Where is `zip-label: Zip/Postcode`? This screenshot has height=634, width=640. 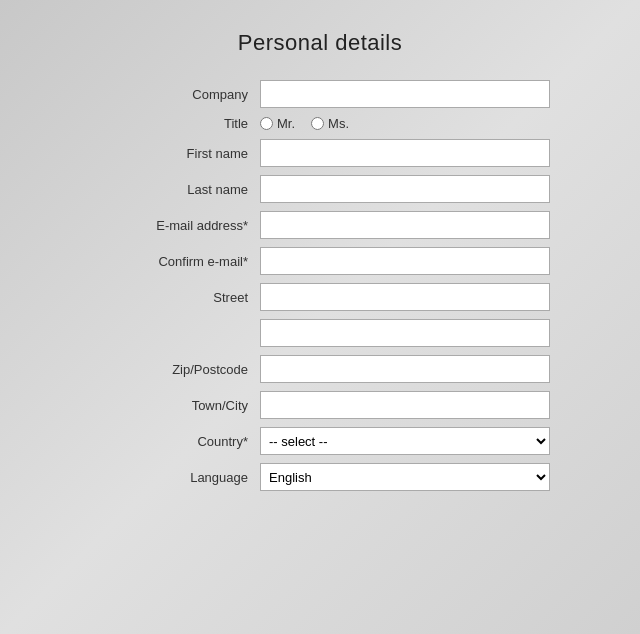
zip-label: Zip/Postcode is located at coordinates (175, 370).